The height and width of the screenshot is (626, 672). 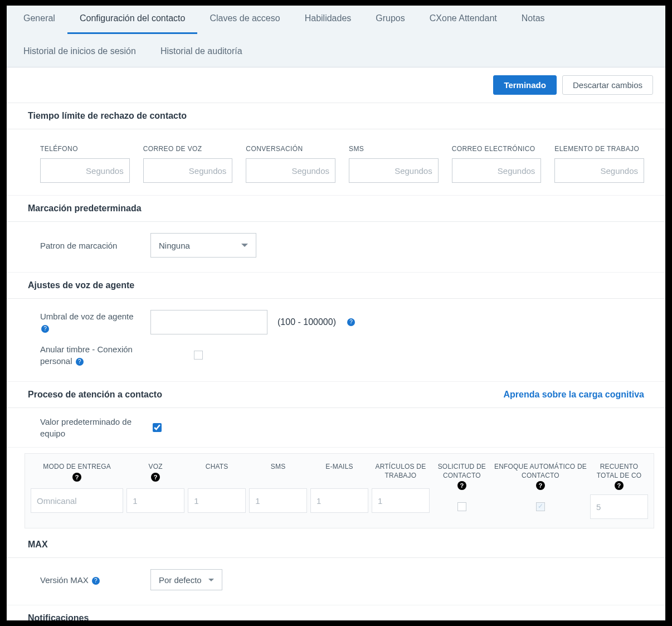 I want to click on delivery-workitems-field: 1, so click(x=401, y=501).